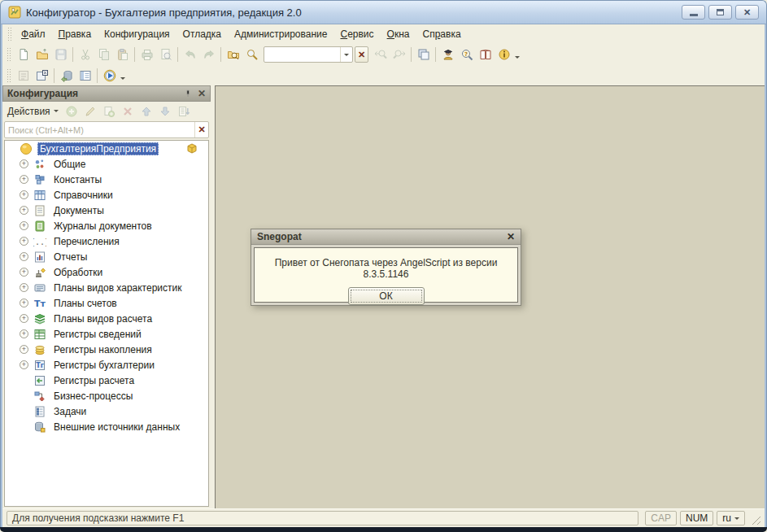  Describe the element at coordinates (109, 76) in the screenshot. I see `start-debugging-button` at that location.